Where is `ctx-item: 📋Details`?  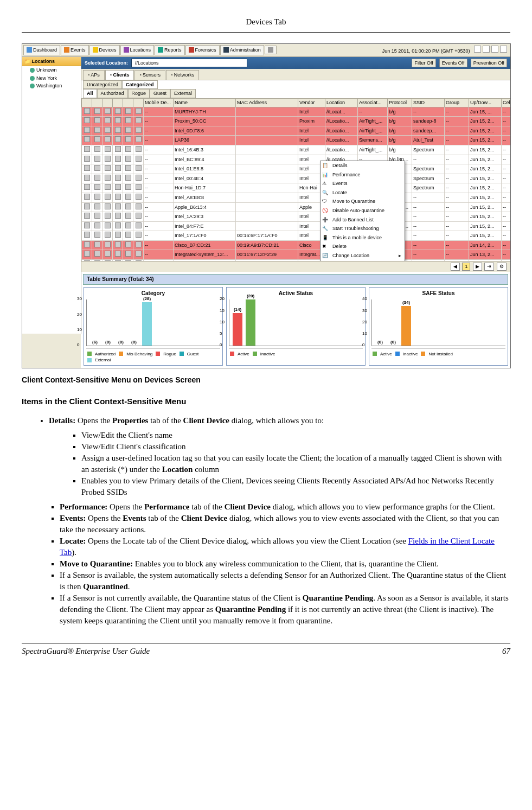 ctx-item: 📋Details is located at coordinates (362, 166).